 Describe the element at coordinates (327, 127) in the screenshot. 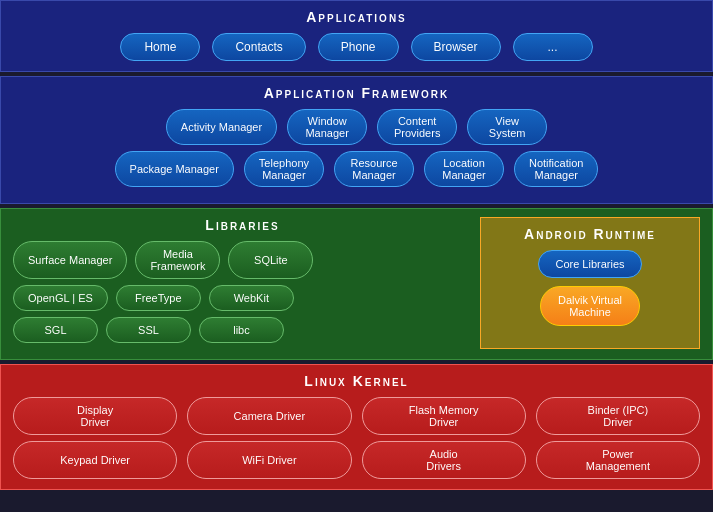

I see `window-manager-button: WindowManager` at that location.